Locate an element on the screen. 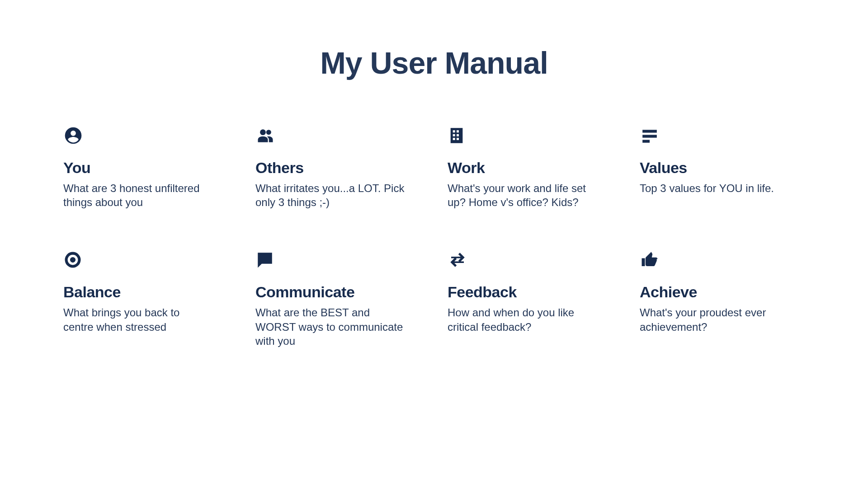  card-others: Others What irritates you...a LOT. Pick … is located at coordinates (337, 167).